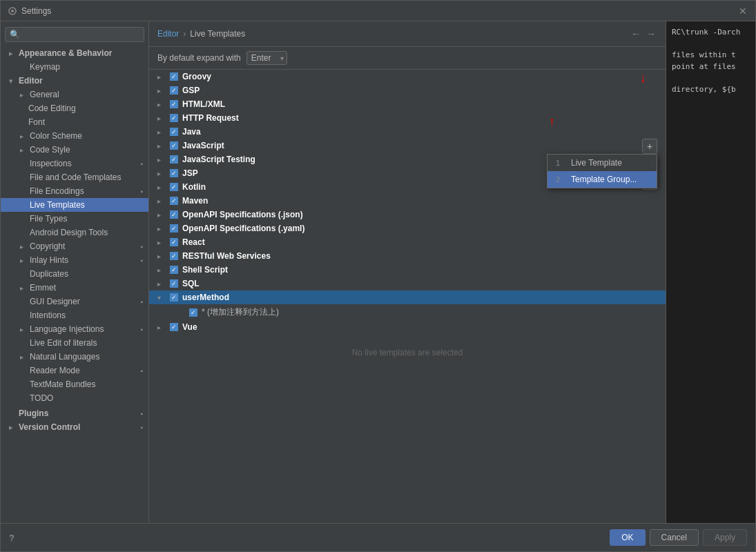  I want to click on template-group-openapi-yaml: ▸ OpenAPI Specifications (.yaml), so click(407, 228).